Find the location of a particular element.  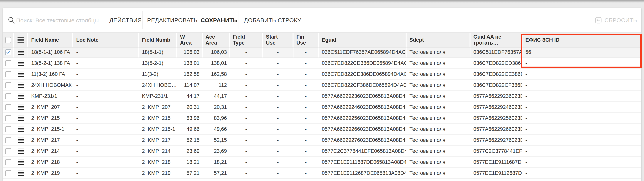

column-header-field_name: Field Name is located at coordinates (51, 40).